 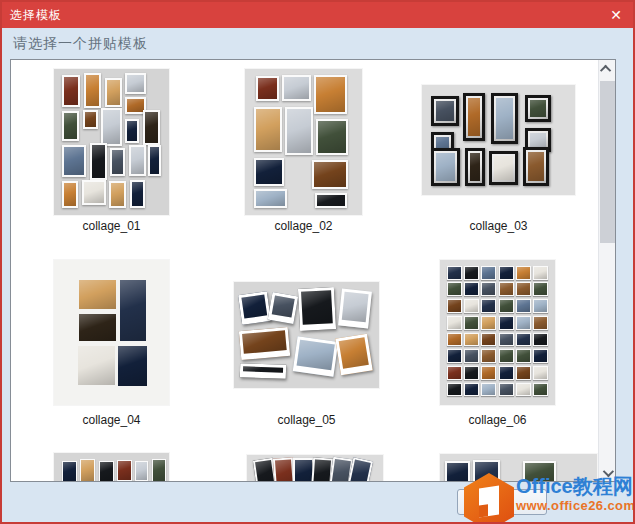 What do you see at coordinates (112, 420) in the screenshot?
I see `template-label-collage-04: collage_04` at bounding box center [112, 420].